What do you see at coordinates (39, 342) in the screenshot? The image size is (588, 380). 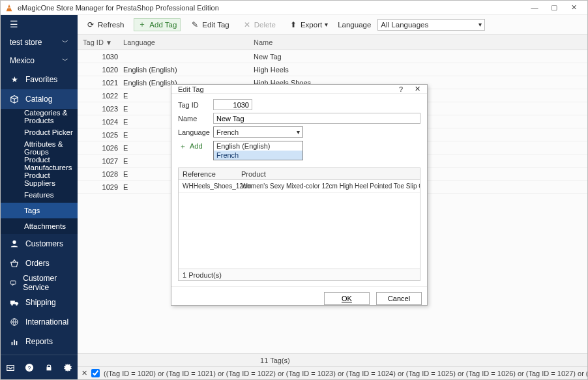 I see `sidebar-item-reports: Reports` at bounding box center [39, 342].